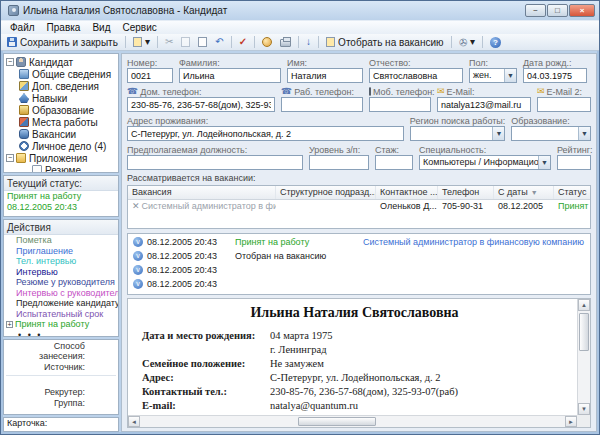 The width and height of the screenshot is (600, 435). I want to click on minimize-button: −, so click(536, 10).